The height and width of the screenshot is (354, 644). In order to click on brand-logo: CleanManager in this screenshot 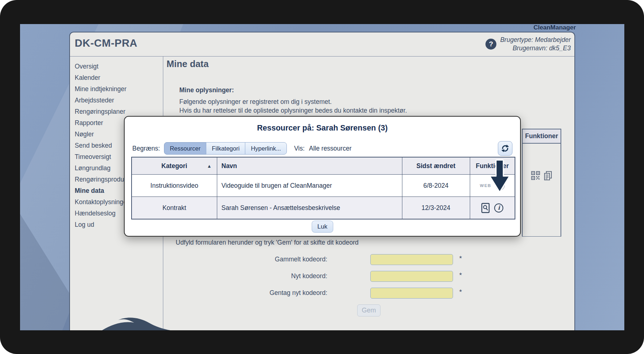, I will do `click(555, 28)`.